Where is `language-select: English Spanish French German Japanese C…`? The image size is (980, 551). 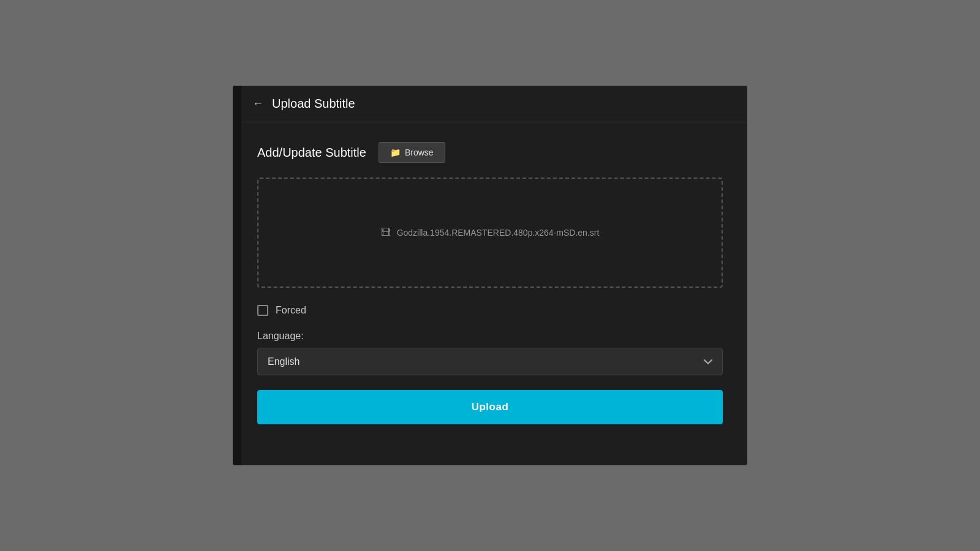
language-select: English Spanish French German Japanese C… is located at coordinates (490, 361).